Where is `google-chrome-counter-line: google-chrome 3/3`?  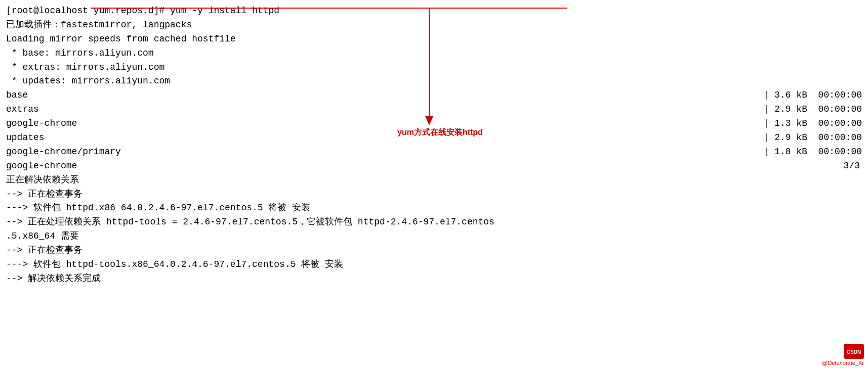
google-chrome-counter-line: google-chrome 3/3 is located at coordinates (434, 166).